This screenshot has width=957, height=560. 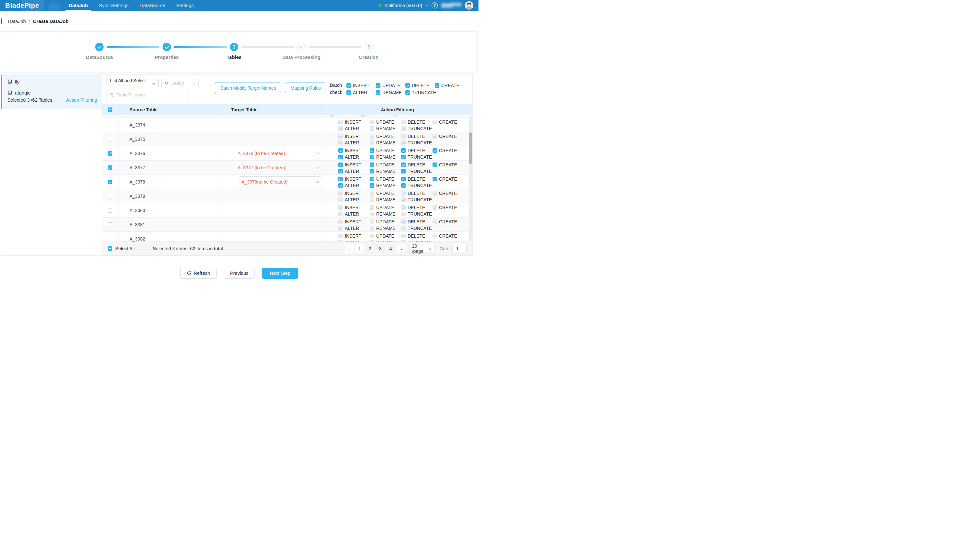 I want to click on batch-check-truncate: TRUNCATE, so click(x=420, y=93).